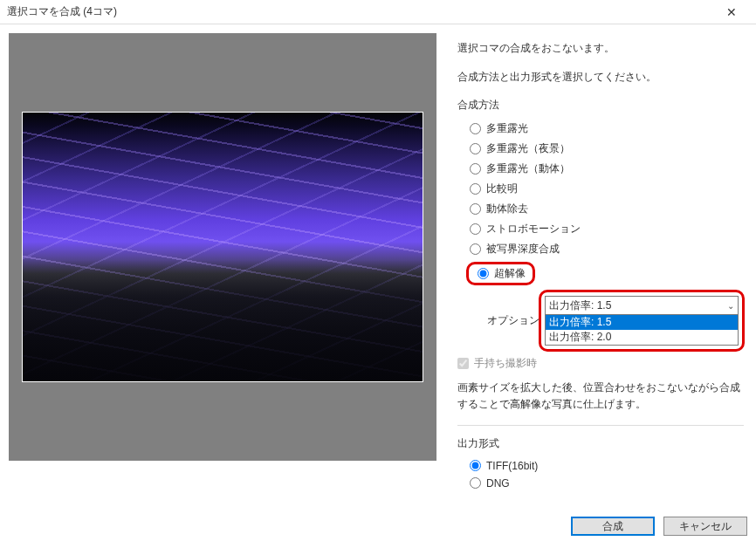  I want to click on radio-focus-stack, so click(475, 250).